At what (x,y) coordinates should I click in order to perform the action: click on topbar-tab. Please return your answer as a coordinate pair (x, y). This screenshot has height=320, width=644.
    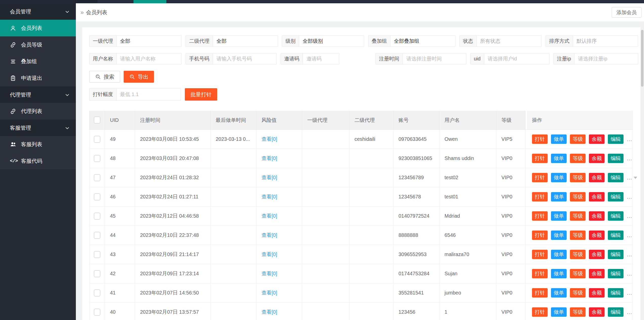
    Looking at the image, I should click on (87, 2).